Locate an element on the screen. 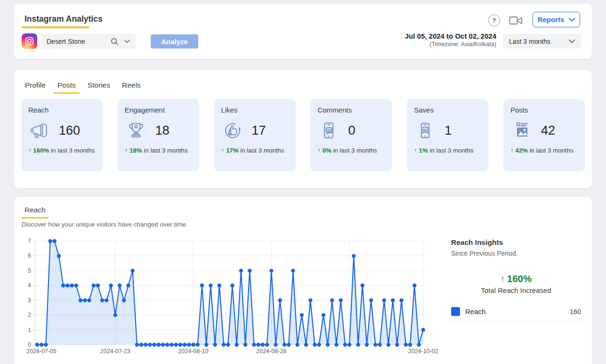 This screenshot has height=364, width=606. account-selector: Desert Stone is located at coordinates (89, 41).